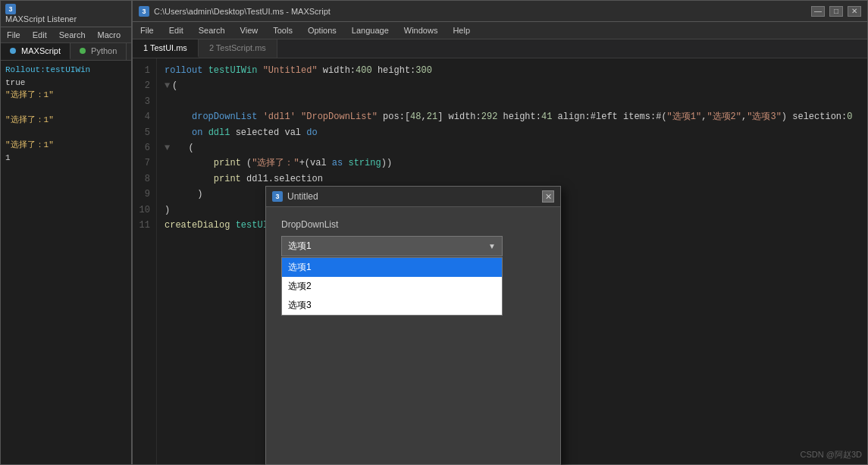  I want to click on editor-app-icon: 3, so click(144, 11).